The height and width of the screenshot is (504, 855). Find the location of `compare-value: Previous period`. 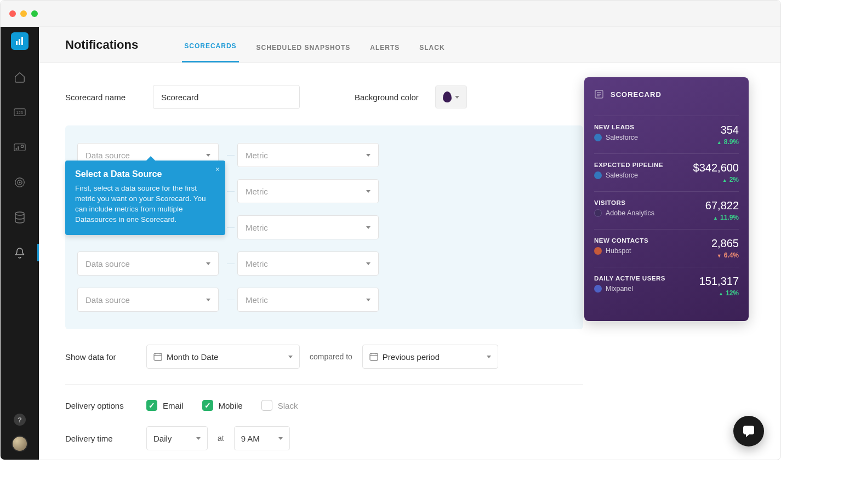

compare-value: Previous period is located at coordinates (411, 357).